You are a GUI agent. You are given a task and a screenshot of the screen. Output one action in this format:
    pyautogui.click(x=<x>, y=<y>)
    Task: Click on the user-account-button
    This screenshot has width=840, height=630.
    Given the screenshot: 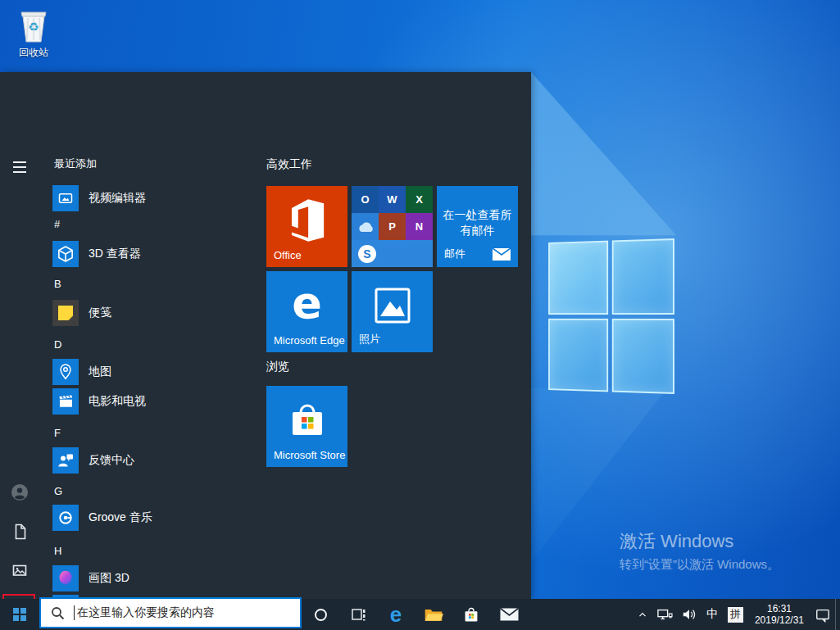 What is the action you would take?
    pyautogui.click(x=20, y=492)
    